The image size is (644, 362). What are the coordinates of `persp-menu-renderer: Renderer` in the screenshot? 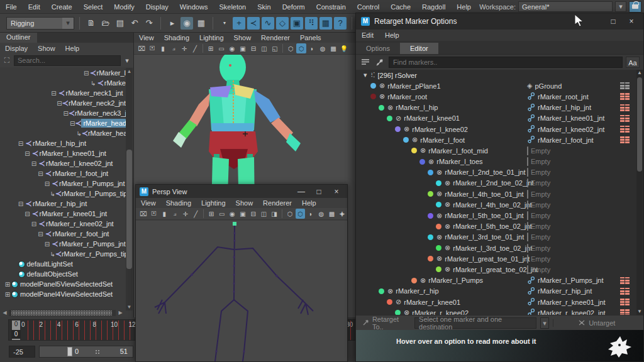 It's located at (277, 203).